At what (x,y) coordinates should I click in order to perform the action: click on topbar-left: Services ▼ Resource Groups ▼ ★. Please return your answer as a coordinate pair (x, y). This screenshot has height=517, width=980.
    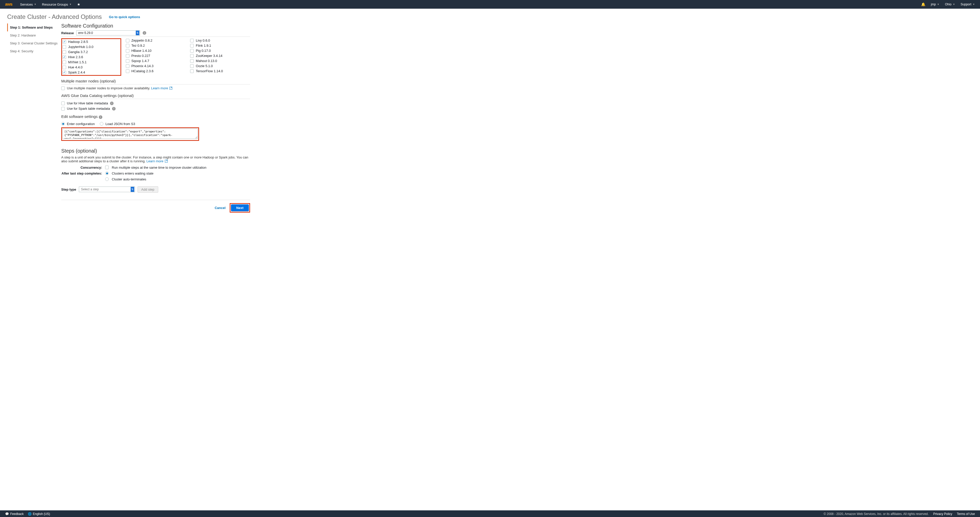
    Looking at the image, I should click on (50, 5).